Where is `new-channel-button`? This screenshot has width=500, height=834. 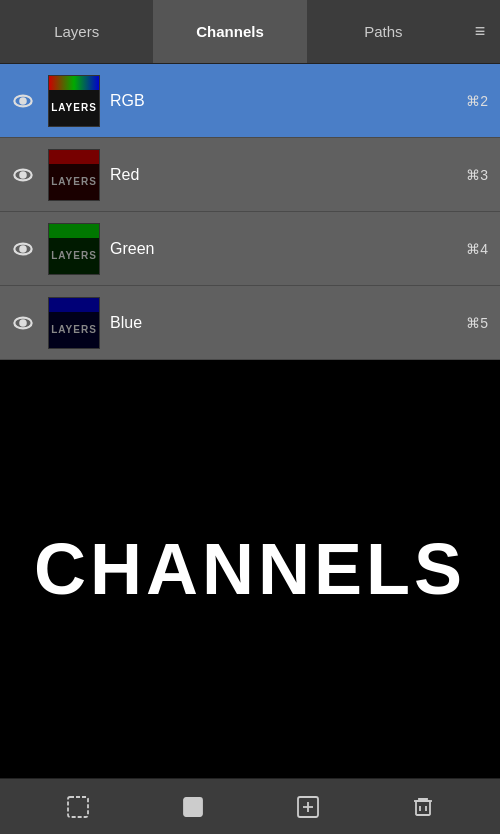
new-channel-button is located at coordinates (308, 807).